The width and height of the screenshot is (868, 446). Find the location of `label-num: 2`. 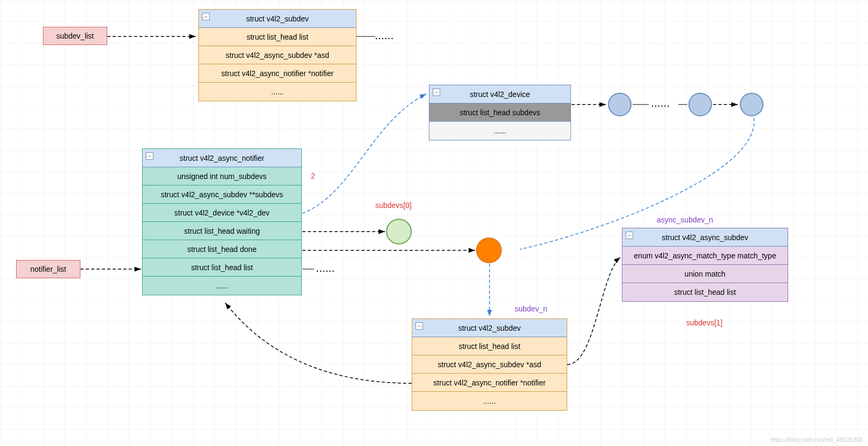

label-num: 2 is located at coordinates (313, 176).